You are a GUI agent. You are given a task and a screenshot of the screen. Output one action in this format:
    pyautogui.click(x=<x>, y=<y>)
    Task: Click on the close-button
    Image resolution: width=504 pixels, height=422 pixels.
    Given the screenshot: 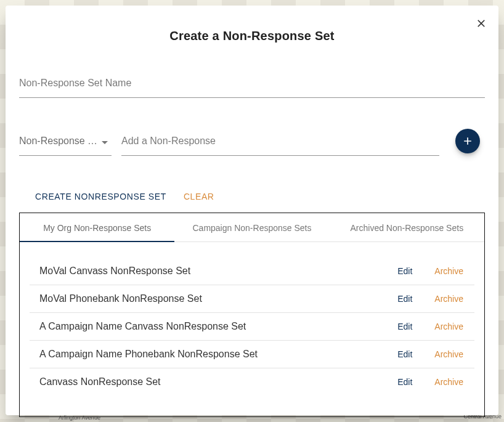 What is the action you would take?
    pyautogui.click(x=482, y=25)
    